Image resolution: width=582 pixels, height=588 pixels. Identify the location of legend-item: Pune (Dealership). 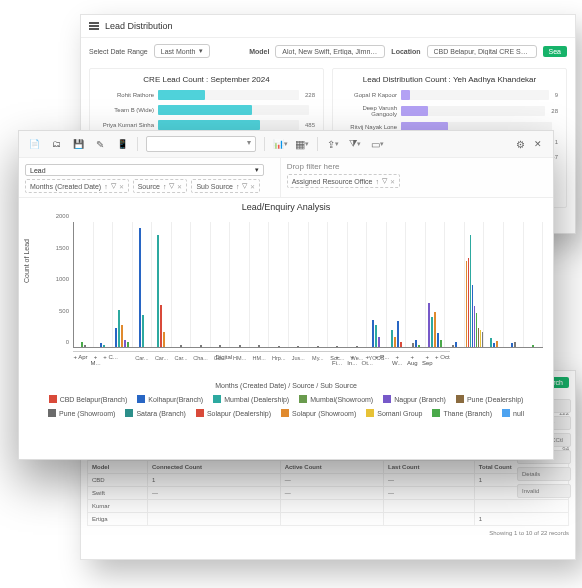
(490, 399).